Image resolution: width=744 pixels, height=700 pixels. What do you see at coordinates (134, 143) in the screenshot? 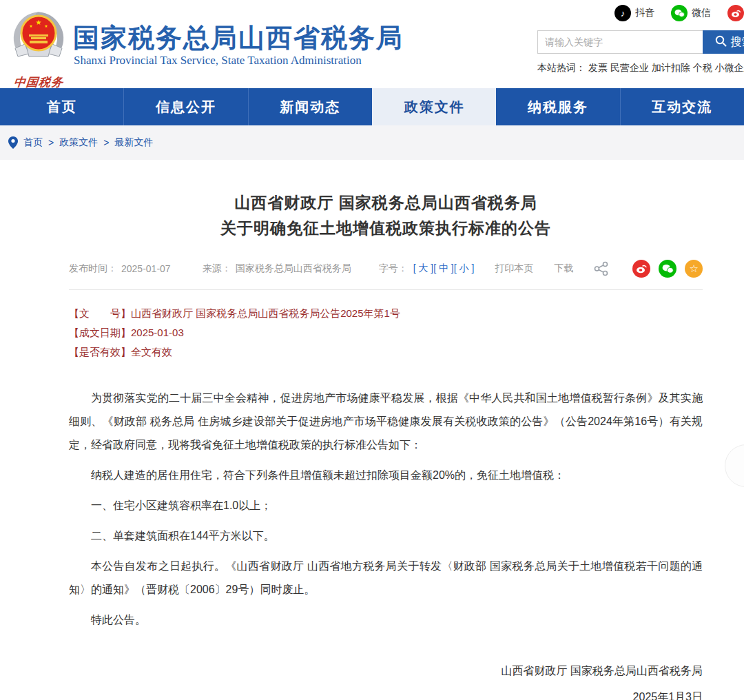
I see `breadcrumb-latest-docs: 最新文件` at bounding box center [134, 143].